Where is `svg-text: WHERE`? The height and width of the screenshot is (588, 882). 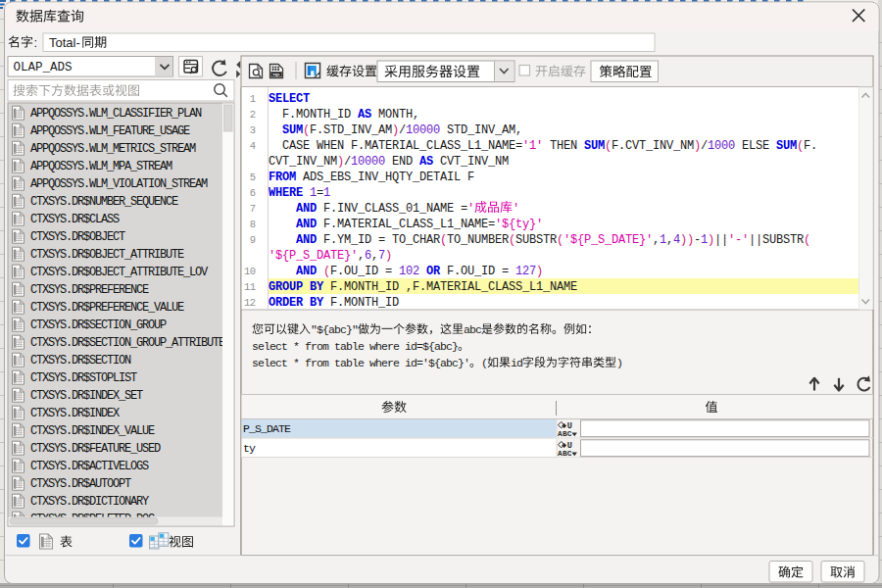 svg-text: WHERE is located at coordinates (286, 193).